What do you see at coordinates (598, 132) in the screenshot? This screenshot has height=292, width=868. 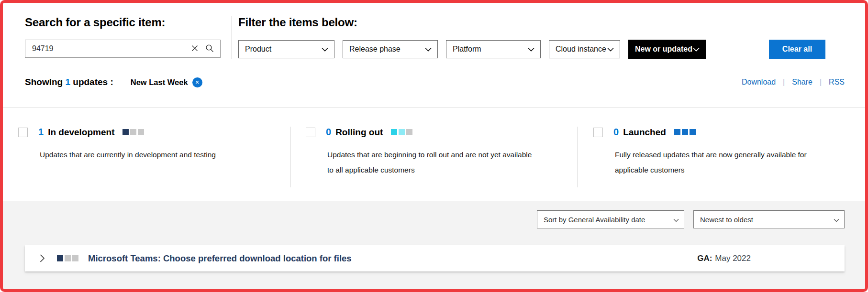 I see `launched-checkbox` at bounding box center [598, 132].